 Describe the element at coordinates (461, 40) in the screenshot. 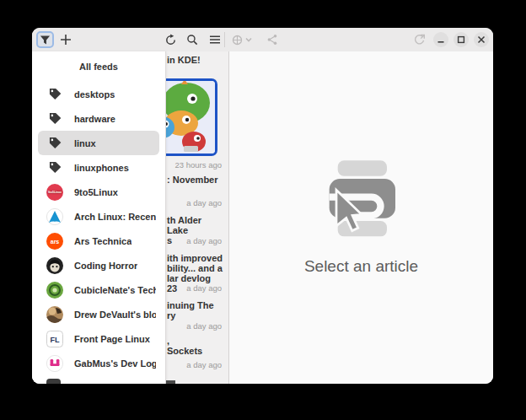

I see `maximize-button` at that location.